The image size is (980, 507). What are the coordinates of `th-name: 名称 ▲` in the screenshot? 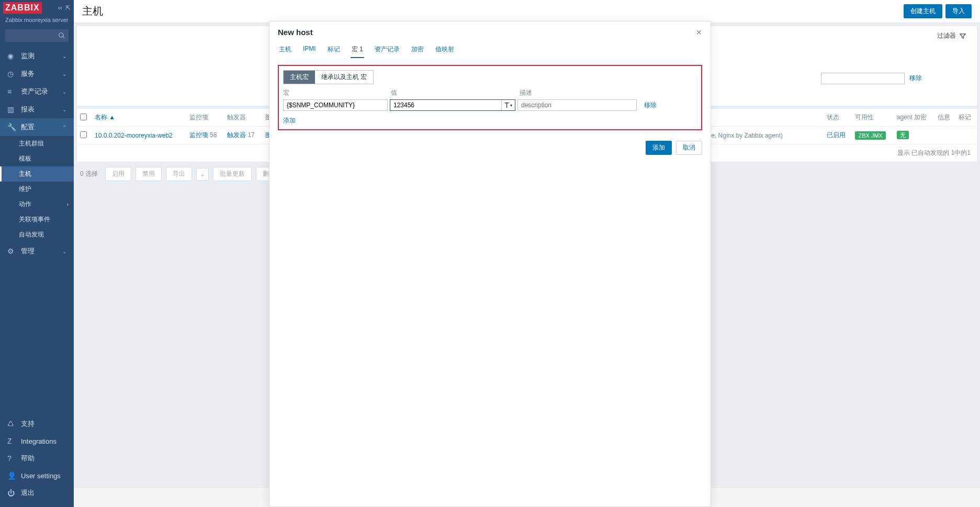 It's located at (139, 118).